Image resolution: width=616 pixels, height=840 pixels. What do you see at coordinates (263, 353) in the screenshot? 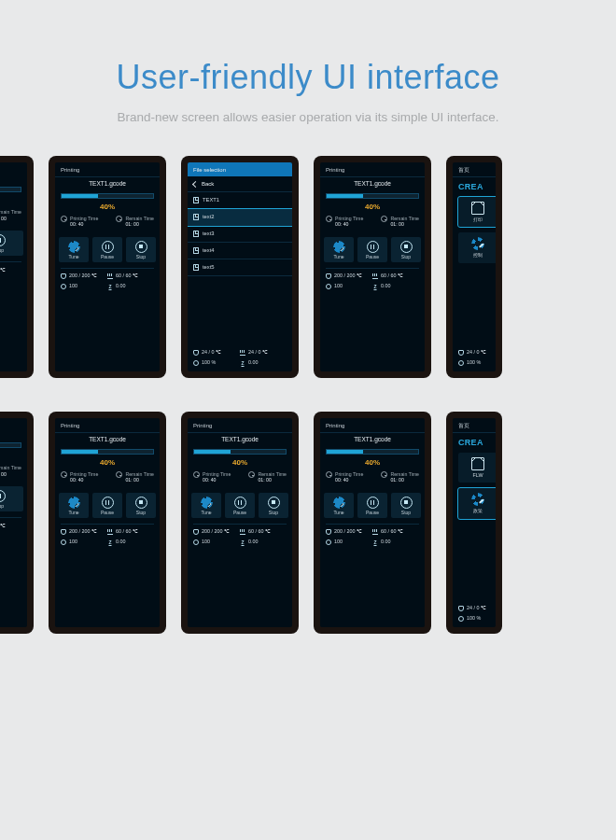
I see `bed-temp: 24 / 0 ℃` at bounding box center [263, 353].